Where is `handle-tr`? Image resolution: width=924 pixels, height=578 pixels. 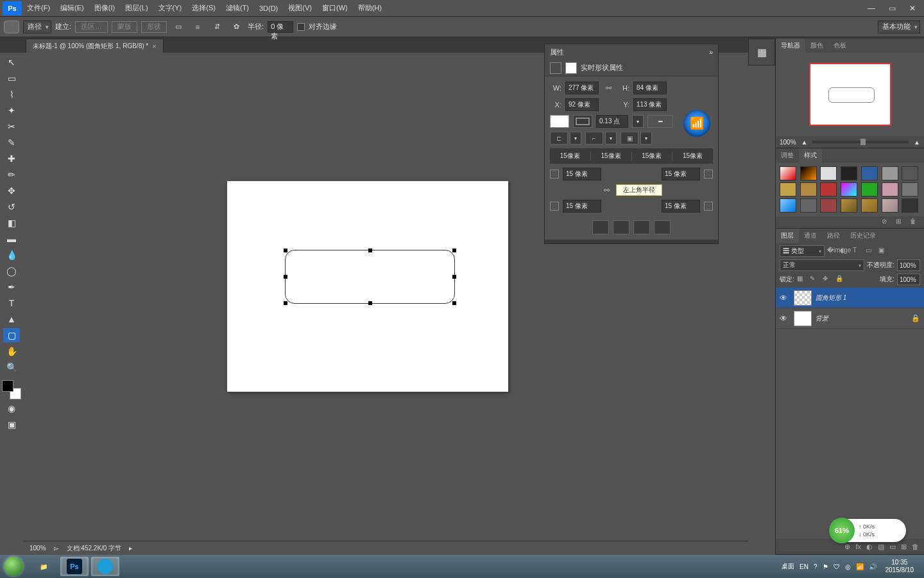 handle-tr is located at coordinates (454, 250).